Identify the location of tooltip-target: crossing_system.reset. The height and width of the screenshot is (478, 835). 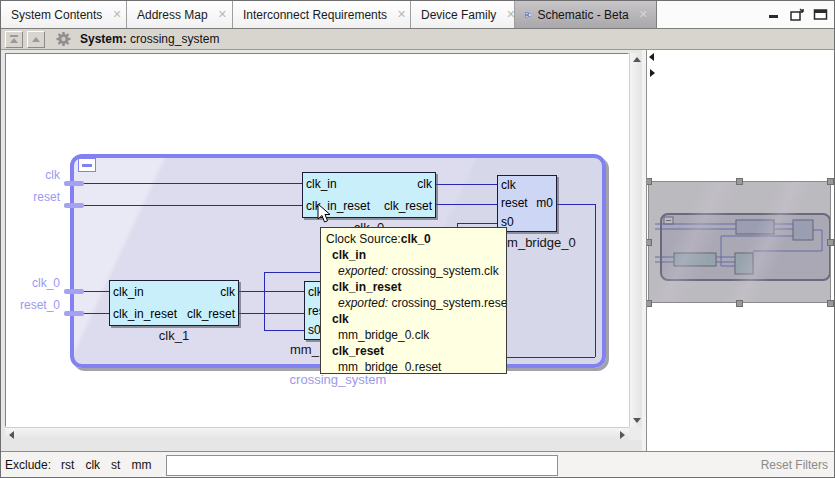
(449, 303).